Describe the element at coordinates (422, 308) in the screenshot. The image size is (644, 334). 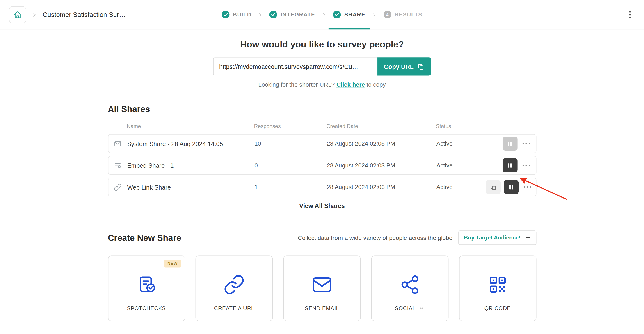
I see `chevron-down-icon` at that location.